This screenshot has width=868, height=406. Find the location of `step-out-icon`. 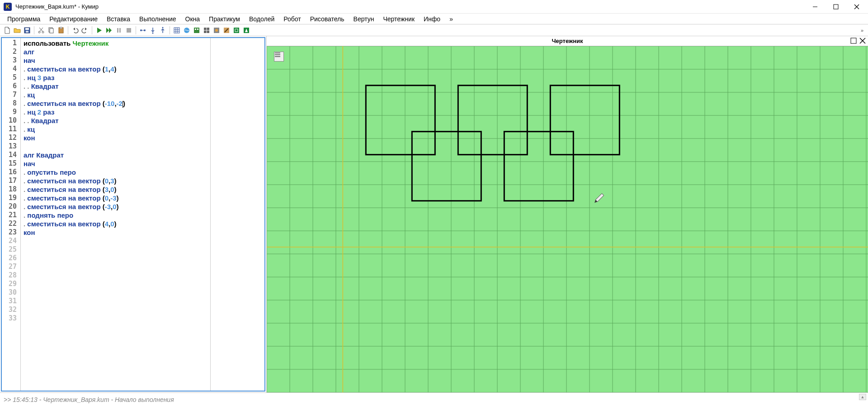

step-out-icon is located at coordinates (163, 30).